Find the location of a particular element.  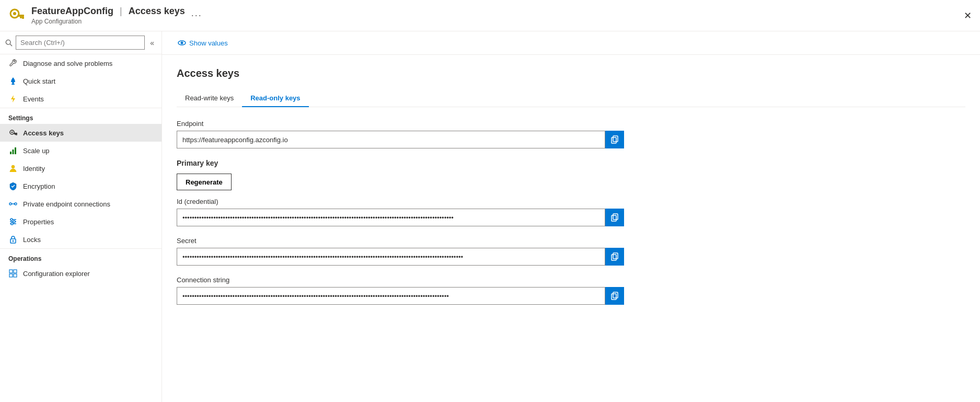

tab-read-only: Read-only keys is located at coordinates (275, 98).